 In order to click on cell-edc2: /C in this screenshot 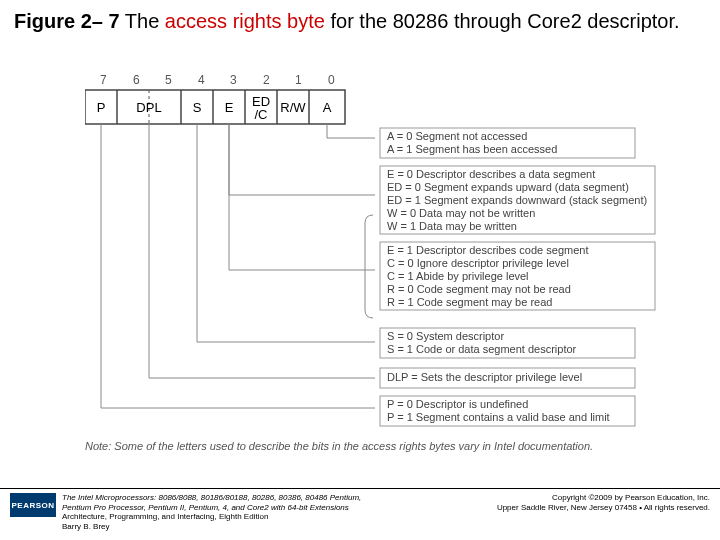, I will do `click(262, 114)`.